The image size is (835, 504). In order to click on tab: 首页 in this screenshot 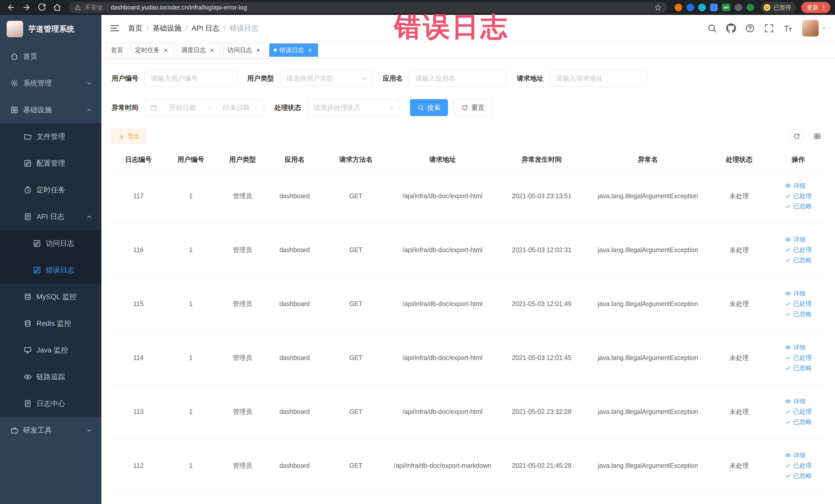, I will do `click(117, 50)`.